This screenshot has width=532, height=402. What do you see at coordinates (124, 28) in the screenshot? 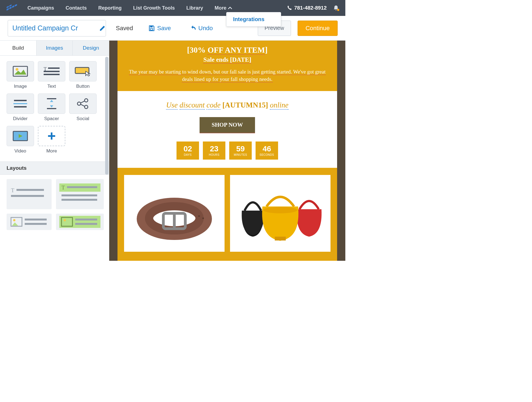
I see `saved-status: Saved` at bounding box center [124, 28].